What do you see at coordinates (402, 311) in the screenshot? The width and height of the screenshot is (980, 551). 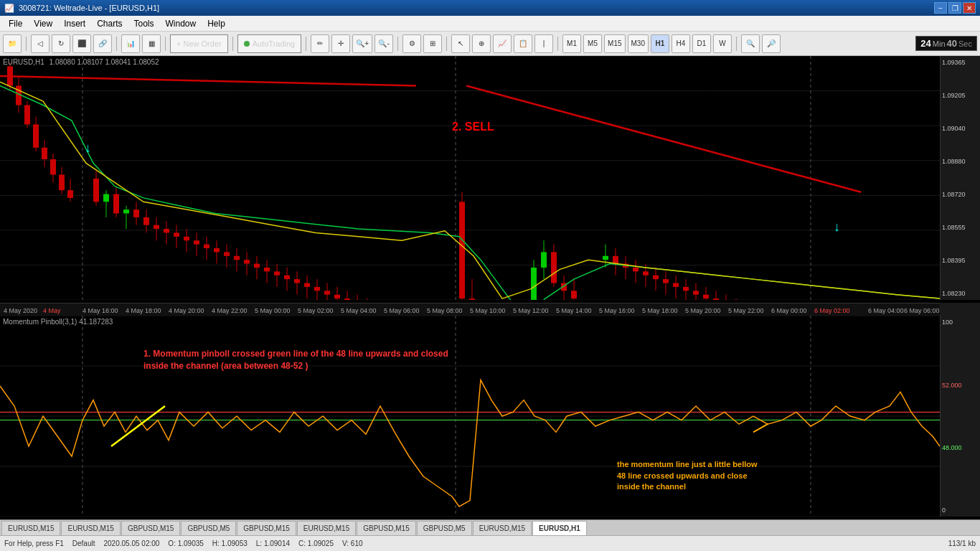 I see `svg-text: 5 May 06:00` at bounding box center [402, 311].